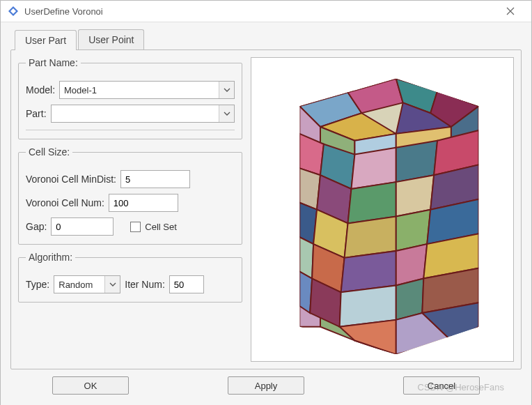 This screenshot has width=532, height=405. Describe the element at coordinates (71, 179) in the screenshot. I see `label-mindist: Voronoi Cell MinDist:` at that location.